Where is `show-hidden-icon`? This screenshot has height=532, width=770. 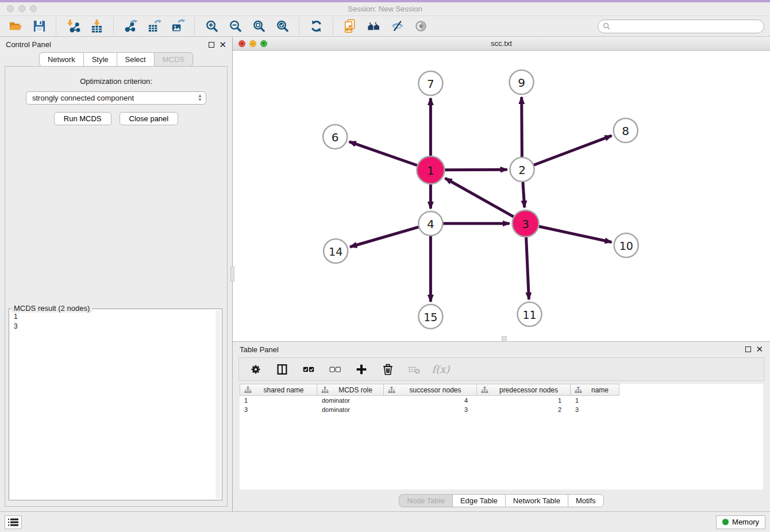 show-hidden-icon is located at coordinates (421, 26).